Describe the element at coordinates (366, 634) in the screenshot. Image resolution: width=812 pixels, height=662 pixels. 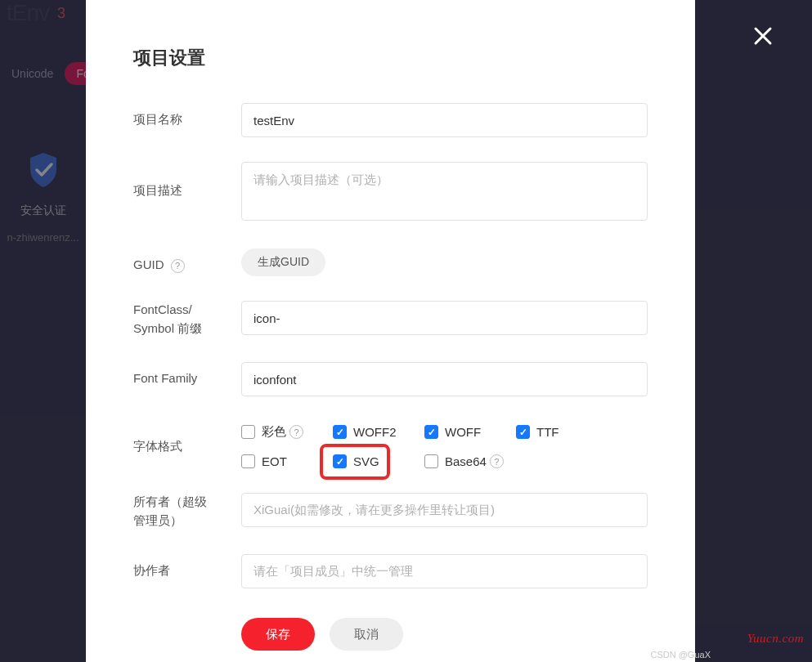
I see `cancel-button: 取消` at that location.